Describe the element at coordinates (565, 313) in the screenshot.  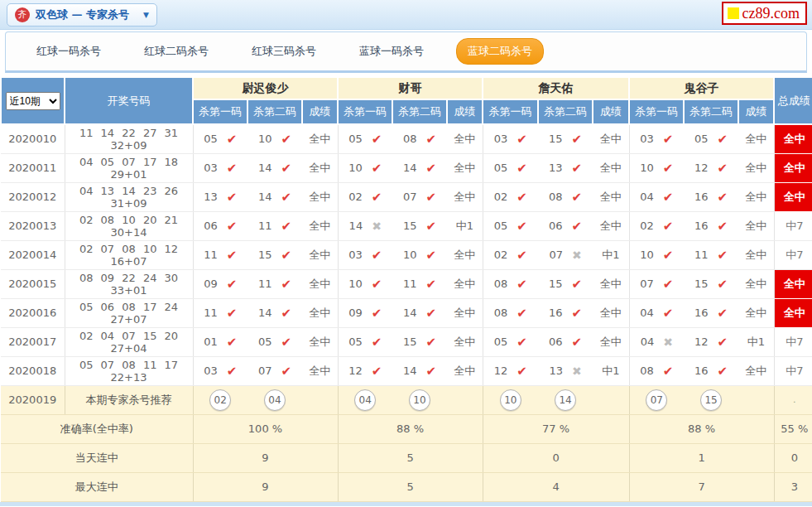
I see `kill-cell: 16✔` at that location.